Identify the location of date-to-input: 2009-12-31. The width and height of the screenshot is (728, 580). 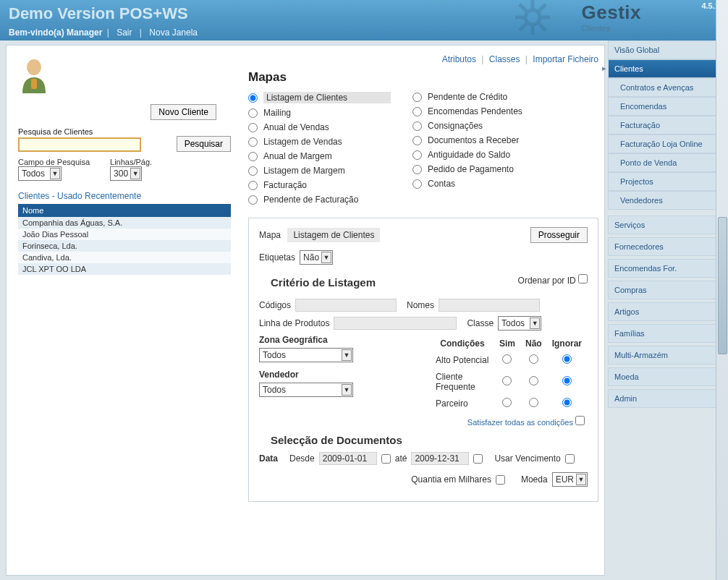
(440, 459).